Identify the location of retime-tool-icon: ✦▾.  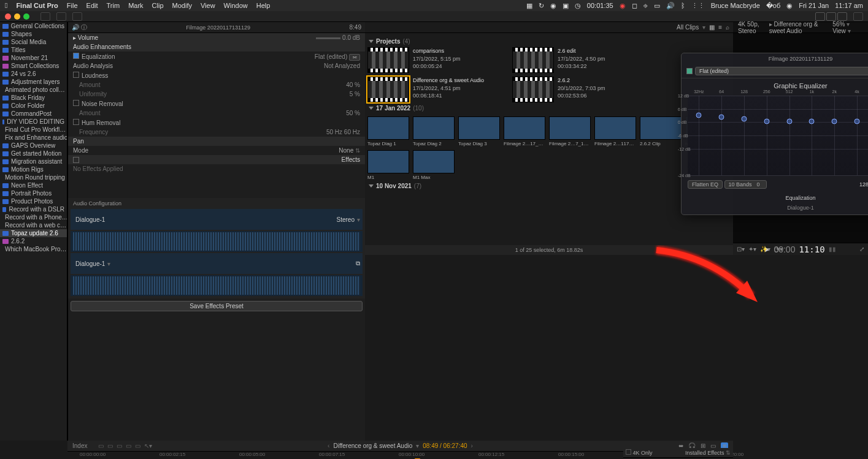
(752, 249).